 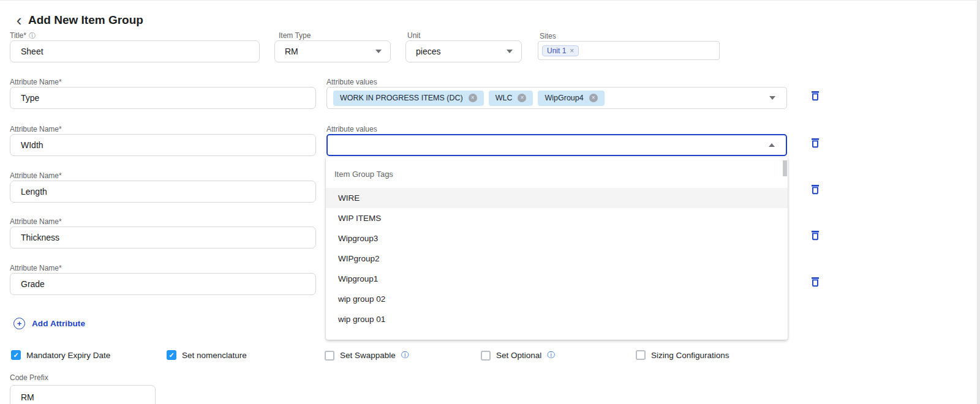 I want to click on dropdown-option: WIPgroup2, so click(x=557, y=258).